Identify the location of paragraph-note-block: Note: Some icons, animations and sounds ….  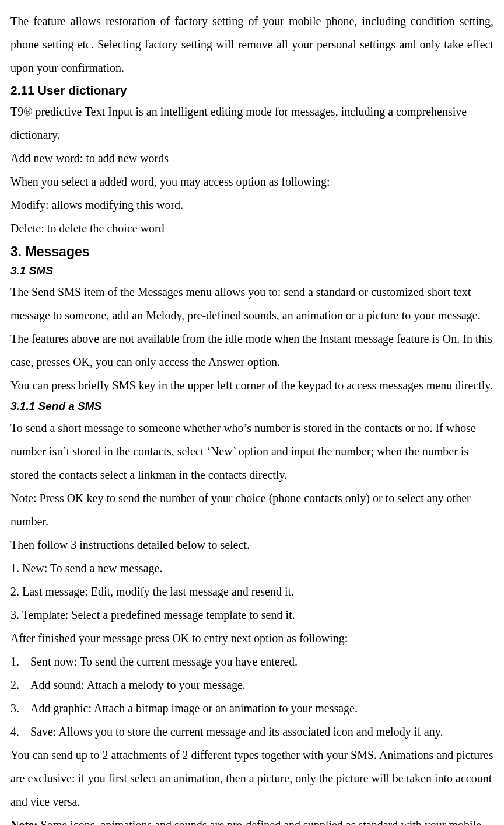
(252, 819).